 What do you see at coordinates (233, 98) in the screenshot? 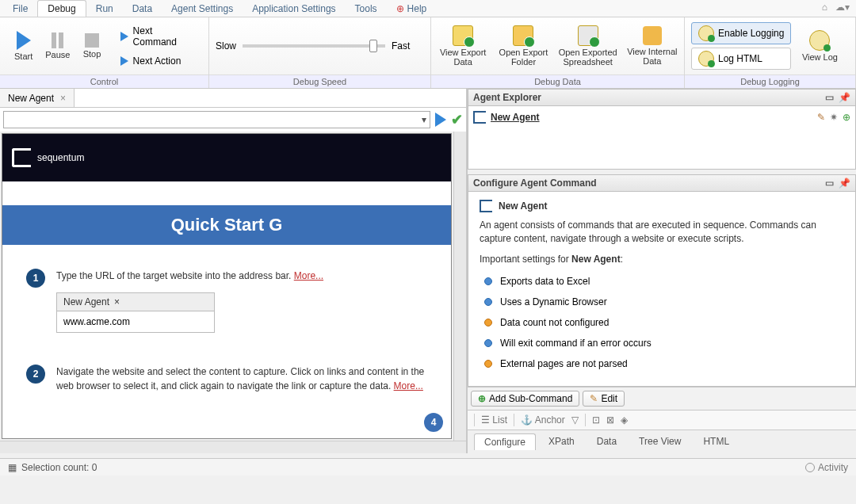
I see `document-tabs: New Agent×` at bounding box center [233, 98].